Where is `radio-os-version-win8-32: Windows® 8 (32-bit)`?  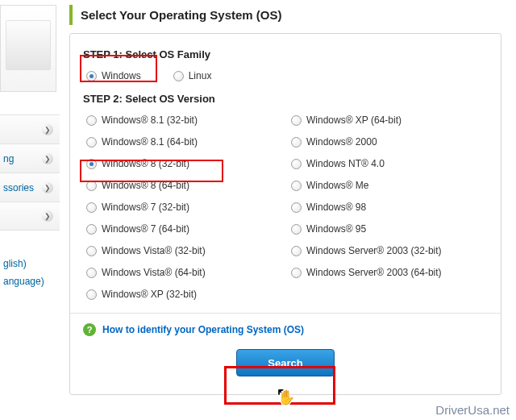 radio-os-version-win8-32: Windows® 8 (32-bit) is located at coordinates (185, 164).